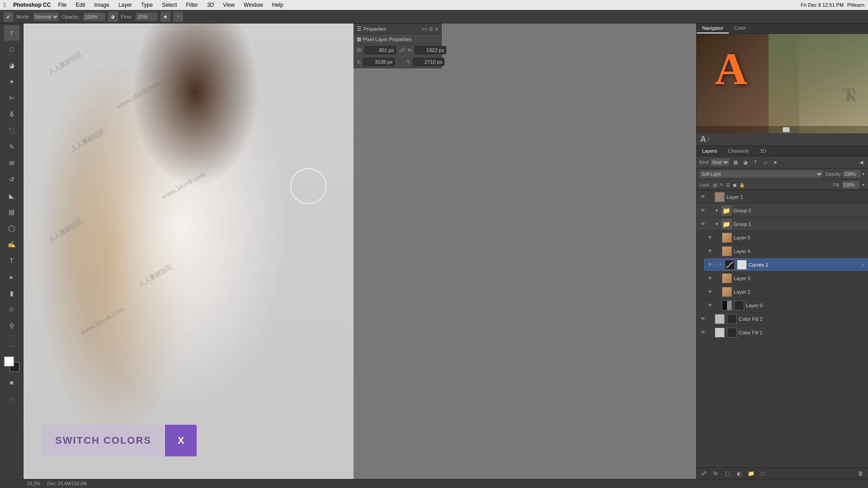  Describe the element at coordinates (786, 130) in the screenshot. I see `navigator-slider-handle` at that location.